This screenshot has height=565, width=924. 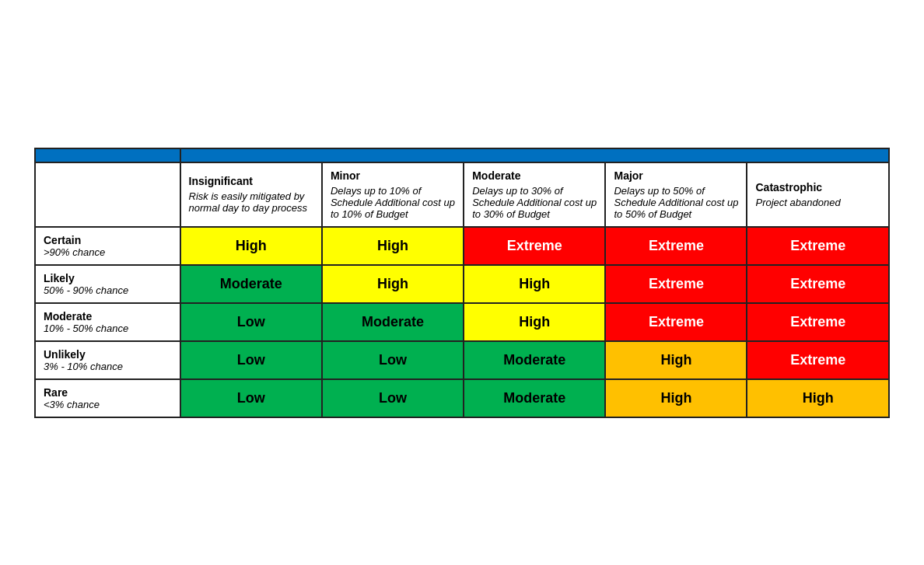 I want to click on risk-cell-r2-c3: Extreme, so click(x=676, y=322).